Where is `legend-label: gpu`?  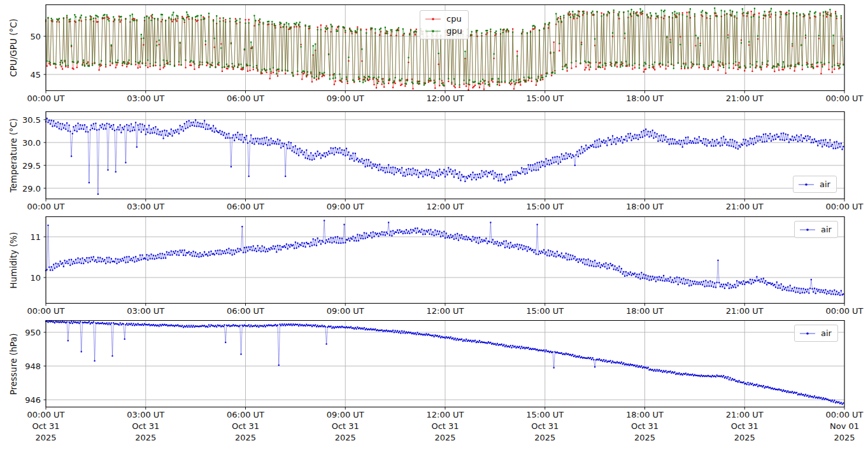 legend-label: gpu is located at coordinates (455, 31).